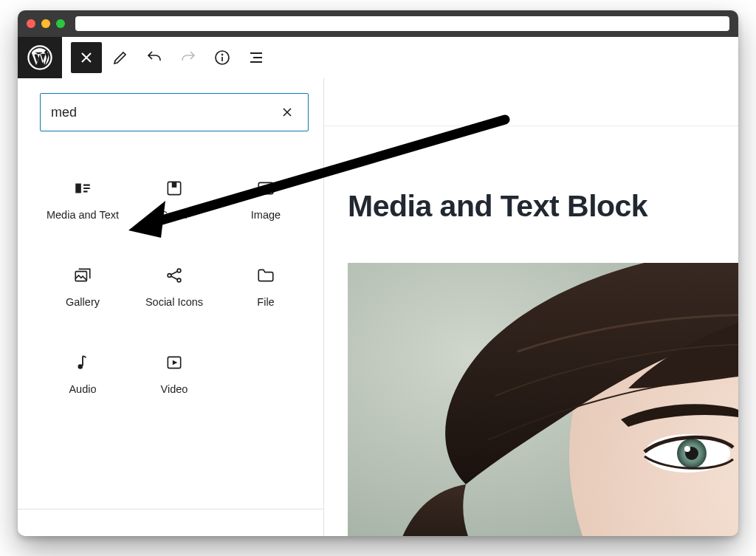 The height and width of the screenshot is (556, 756). I want to click on titlebar, so click(378, 24).